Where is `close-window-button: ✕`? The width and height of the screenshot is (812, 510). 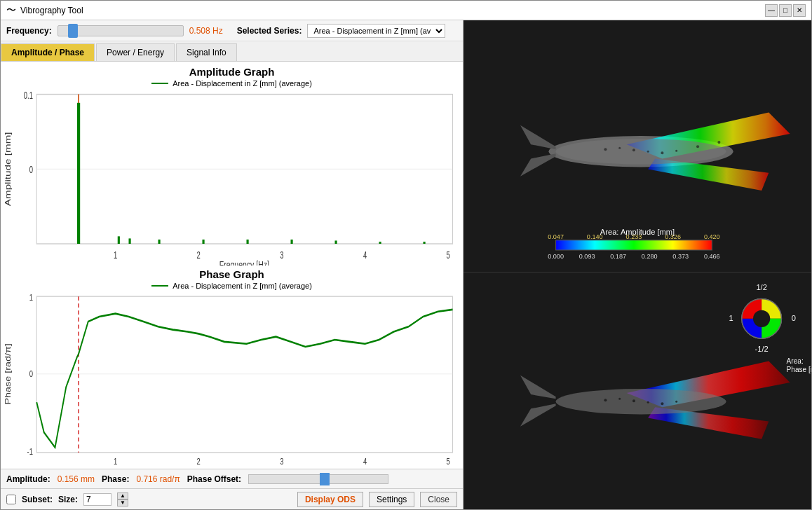 close-window-button: ✕ is located at coordinates (799, 11).